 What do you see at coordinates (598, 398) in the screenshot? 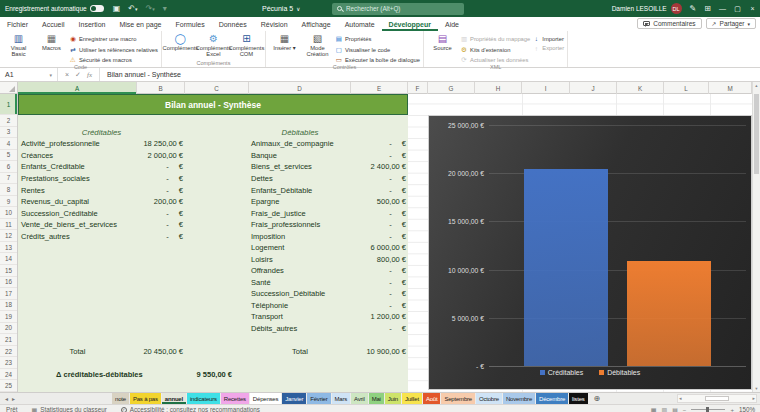
I see `new-sheet-button: ⊕` at bounding box center [598, 398].